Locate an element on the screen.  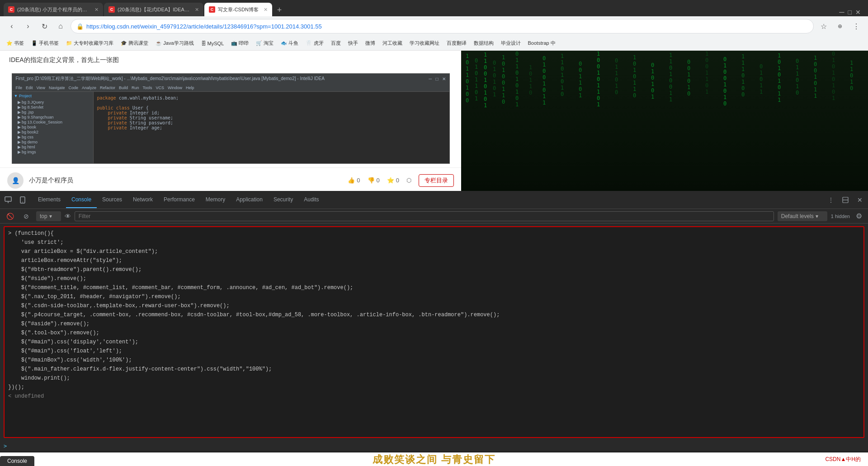
bookmark-bootstrap: Bootstrap 中 is located at coordinates (542, 43).